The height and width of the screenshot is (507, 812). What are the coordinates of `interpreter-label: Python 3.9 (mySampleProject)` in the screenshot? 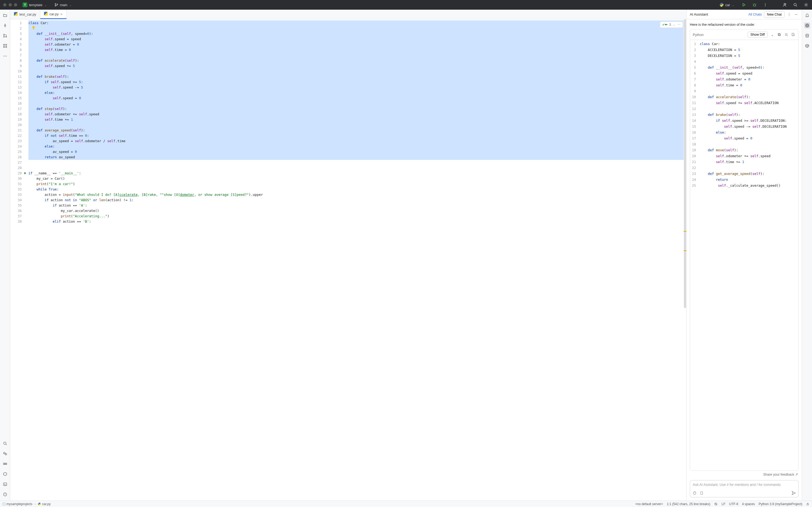 It's located at (780, 504).